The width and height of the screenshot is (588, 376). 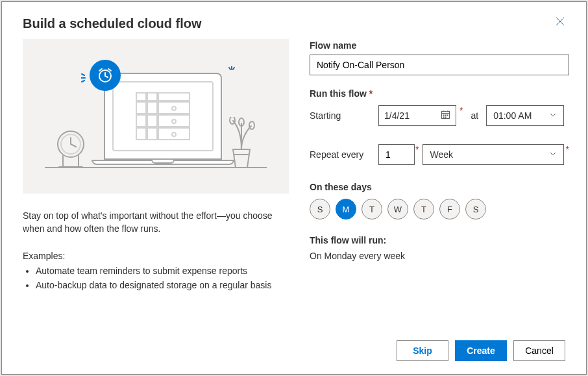 I want to click on repeat-unit-value: Week, so click(x=441, y=155).